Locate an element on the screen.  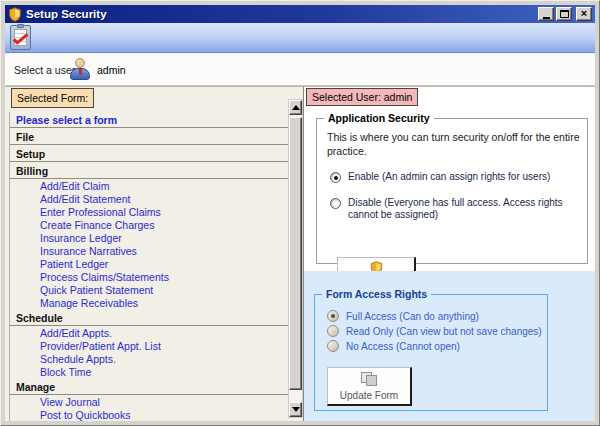
close-button: × is located at coordinates (584, 14).